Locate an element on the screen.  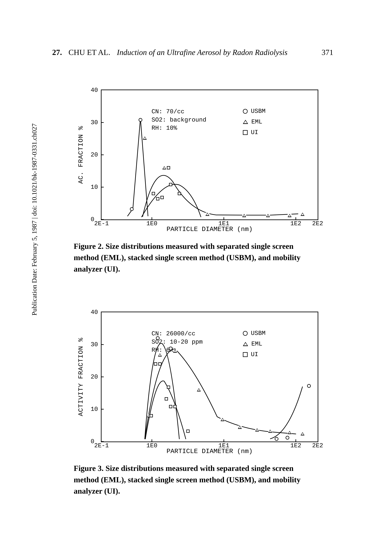
figure-3-curves is located at coordinates (210, 377).